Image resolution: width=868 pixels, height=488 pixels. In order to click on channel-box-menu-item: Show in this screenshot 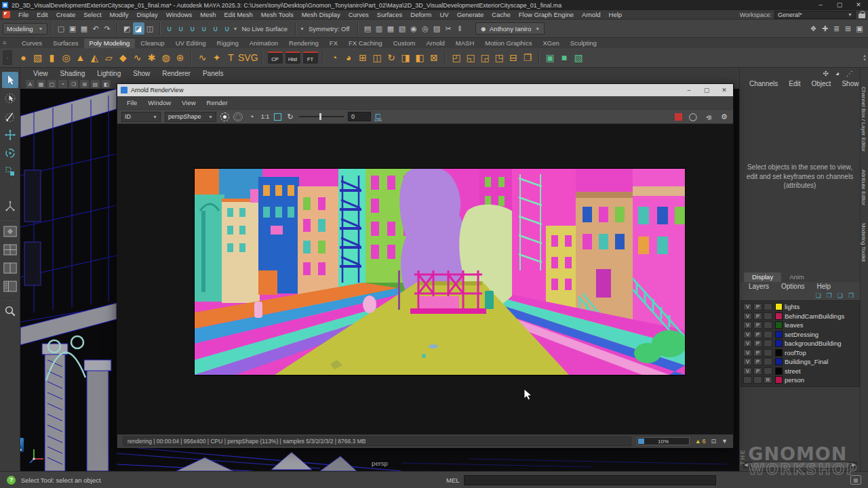, I will do `click(850, 84)`.